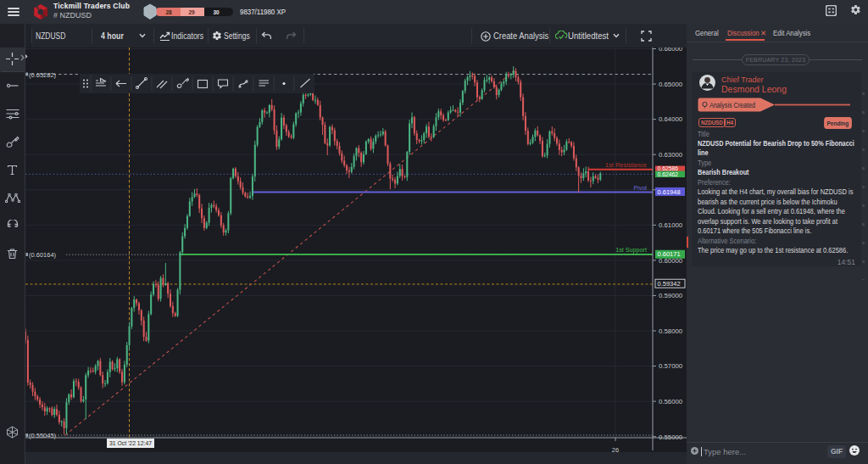 This screenshot has width=868, height=464. What do you see at coordinates (131, 443) in the screenshot?
I see `svg-text: 31 Oct '22 12:47` at bounding box center [131, 443].